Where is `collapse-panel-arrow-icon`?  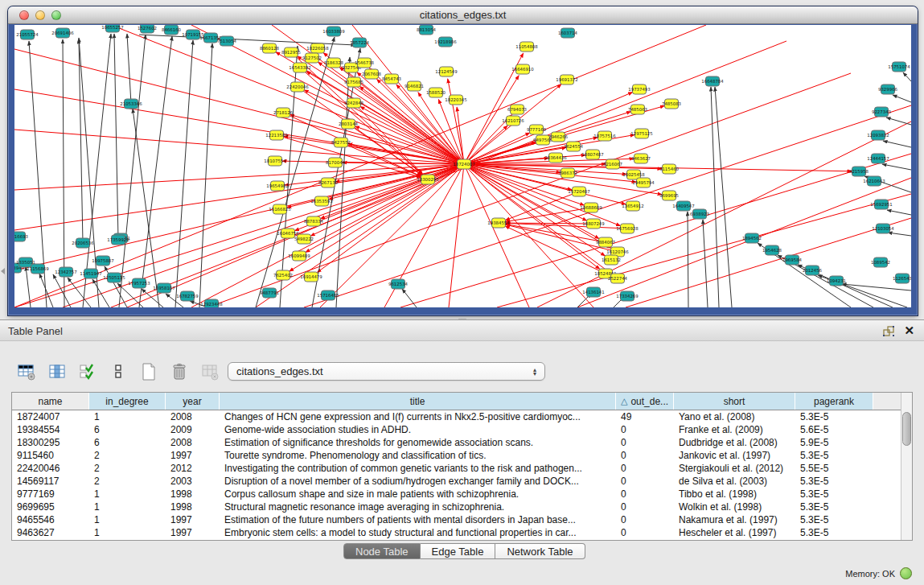
collapse-panel-arrow-icon is located at coordinates (3, 271).